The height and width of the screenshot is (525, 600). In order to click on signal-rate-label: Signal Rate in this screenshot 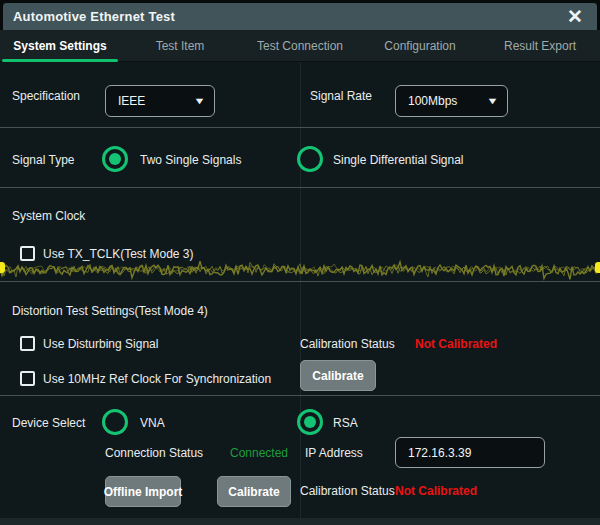, I will do `click(341, 96)`.